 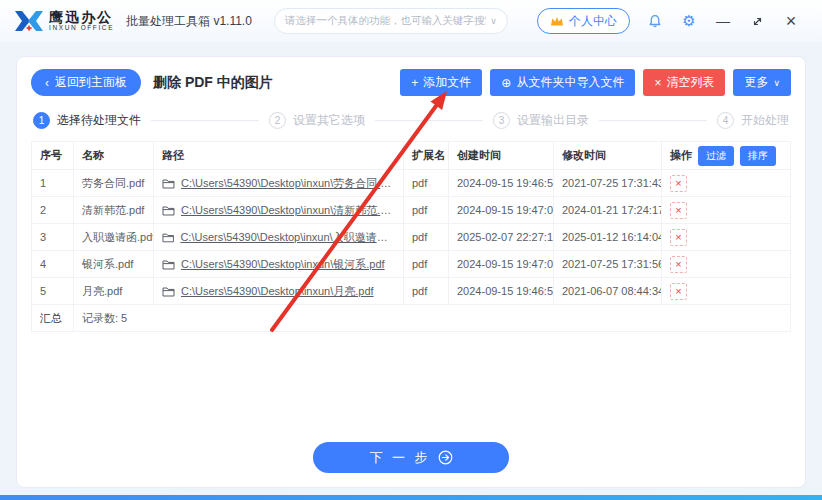 What do you see at coordinates (278, 292) in the screenshot?
I see `file-path-link: C:\Users\54390\Desktop\inxun\月亮.pdf` at bounding box center [278, 292].